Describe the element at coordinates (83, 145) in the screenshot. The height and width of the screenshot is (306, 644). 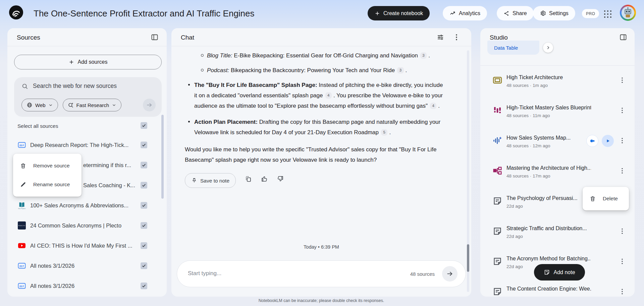
I see `source-title: Deep Research Report: The High-Tick...` at that location.